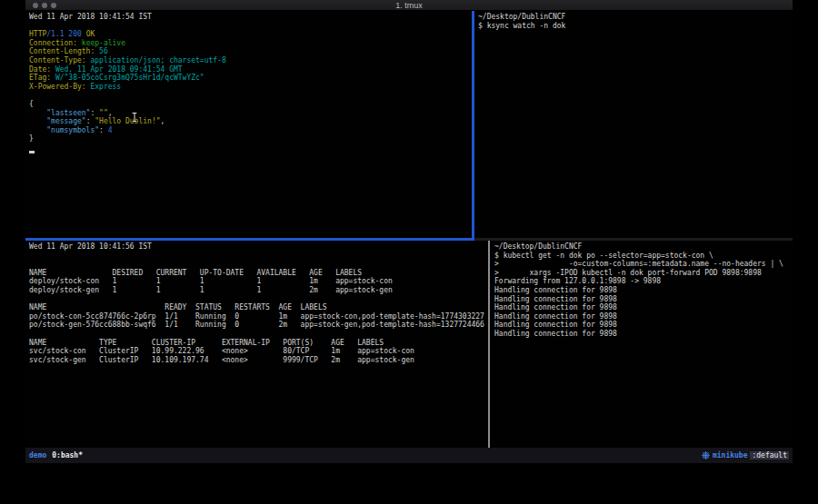 The height and width of the screenshot is (504, 818). I want to click on terminal-line: NAME DESIRED CURRENT UP-TO-DATE AVAILABL…, so click(258, 273).